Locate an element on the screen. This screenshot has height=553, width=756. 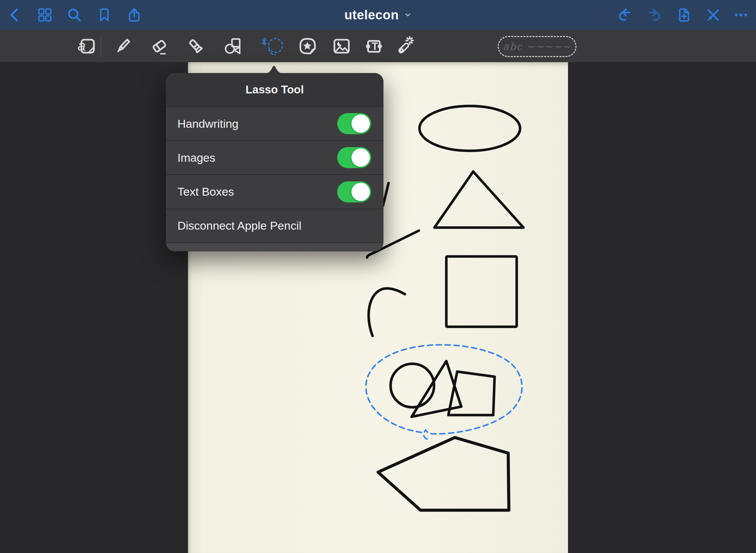
handwriting-toggle-row: Handwriting is located at coordinates (275, 123).